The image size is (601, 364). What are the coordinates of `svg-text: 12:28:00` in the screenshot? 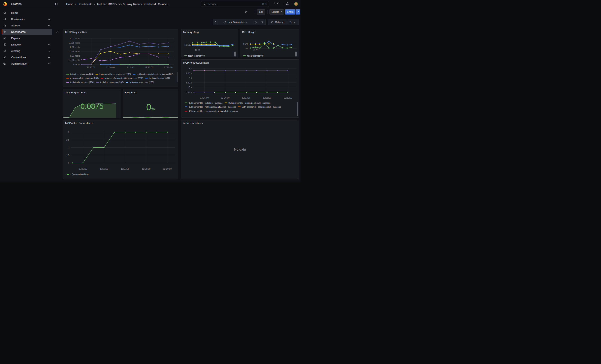 It's located at (149, 67).